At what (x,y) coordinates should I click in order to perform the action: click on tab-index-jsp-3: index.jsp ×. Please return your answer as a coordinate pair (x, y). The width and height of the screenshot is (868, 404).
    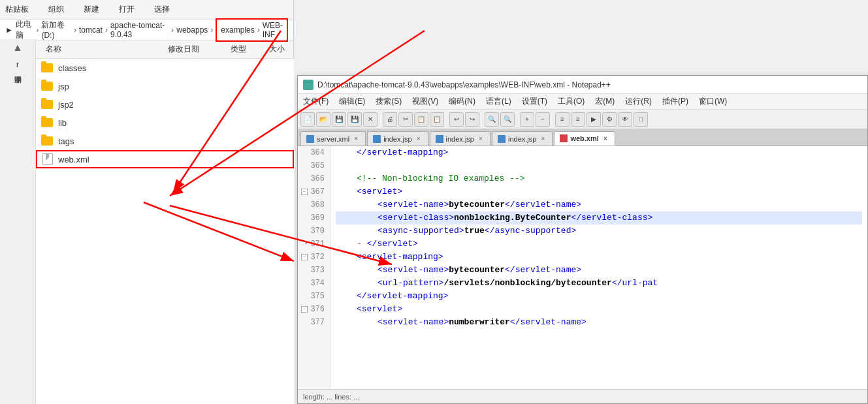
    Looking at the image, I should click on (522, 138).